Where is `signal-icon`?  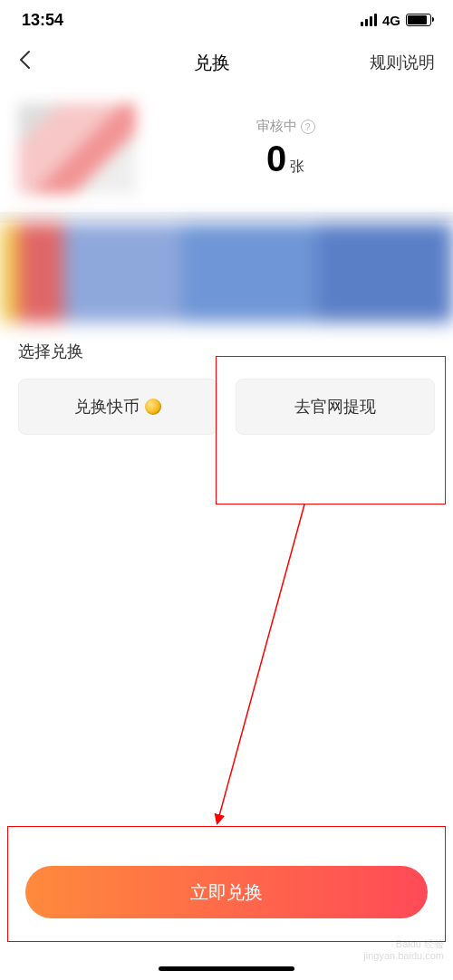
signal-icon is located at coordinates (369, 20).